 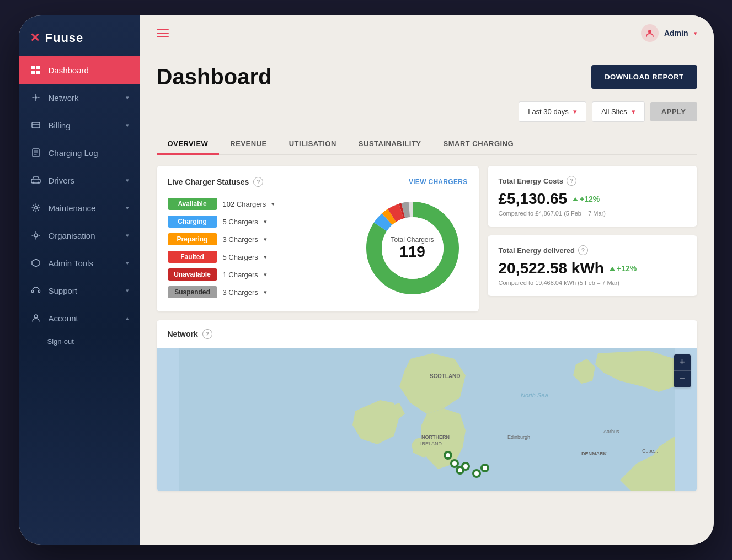 What do you see at coordinates (674, 111) in the screenshot?
I see `apply-button: APPLY` at bounding box center [674, 111].